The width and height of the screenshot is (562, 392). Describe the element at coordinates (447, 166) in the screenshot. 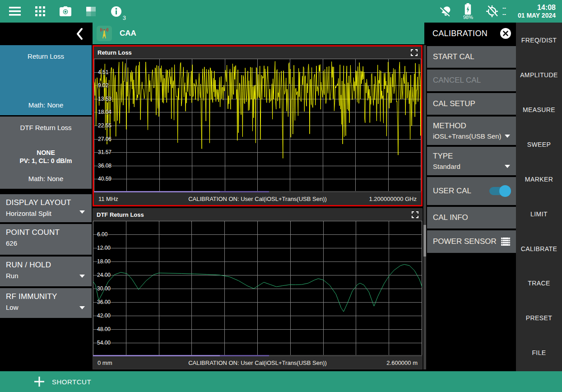

I see `dropdown-value: Standard` at that location.